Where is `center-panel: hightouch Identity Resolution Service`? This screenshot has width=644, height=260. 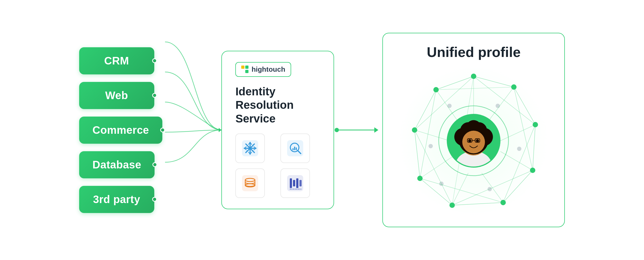 center-panel: hightouch Identity Resolution Service is located at coordinates (278, 130).